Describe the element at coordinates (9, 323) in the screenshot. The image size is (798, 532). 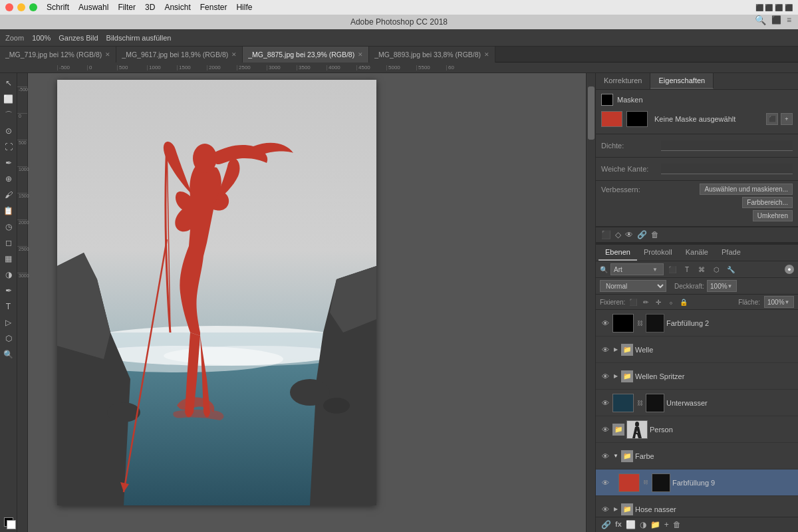
I see `path-tool: ▷` at that location.